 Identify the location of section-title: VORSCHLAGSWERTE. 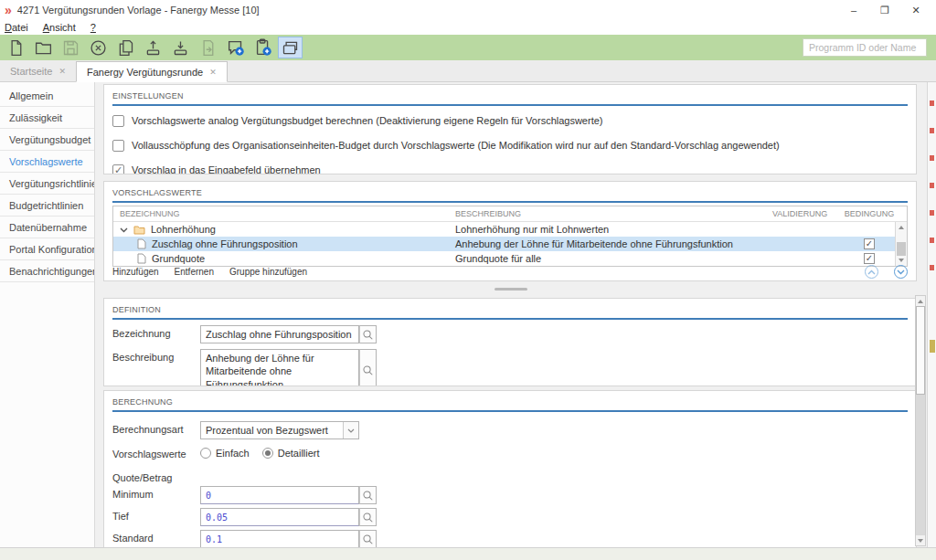
(510, 192).